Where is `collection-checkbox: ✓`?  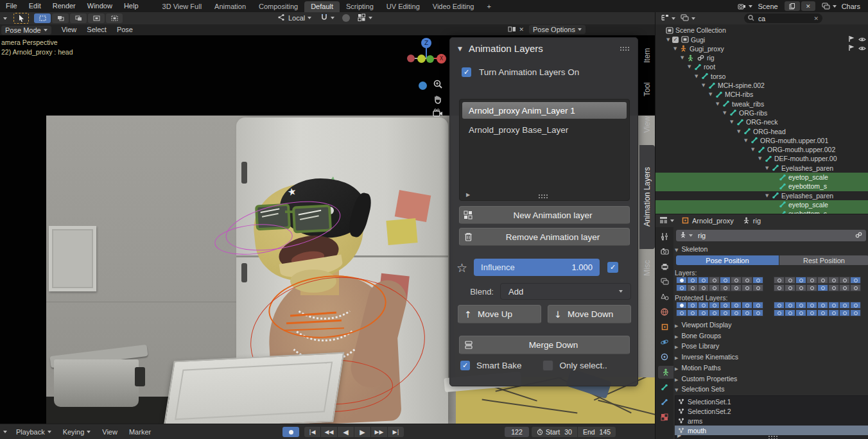 collection-checkbox: ✓ is located at coordinates (675, 40).